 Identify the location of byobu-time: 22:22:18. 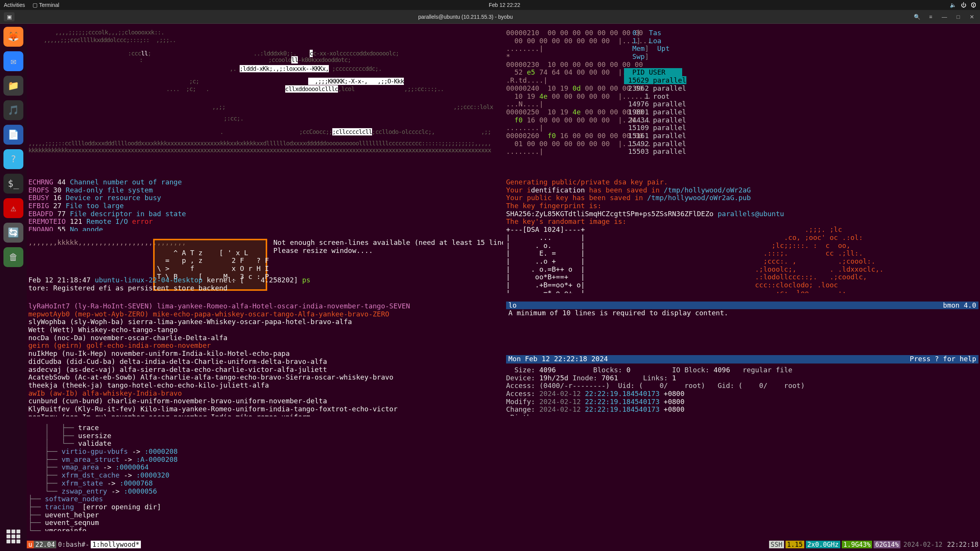
(963, 544).